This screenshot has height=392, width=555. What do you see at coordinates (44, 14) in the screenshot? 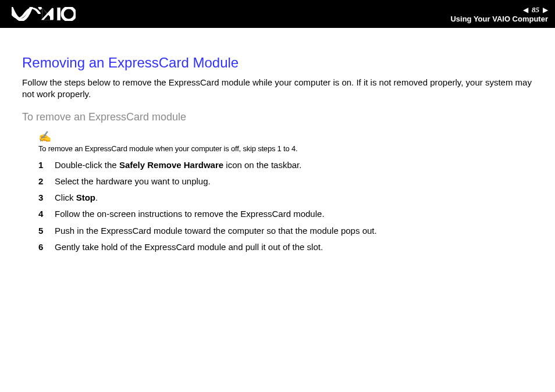
I see `vaio-logo` at bounding box center [44, 14].